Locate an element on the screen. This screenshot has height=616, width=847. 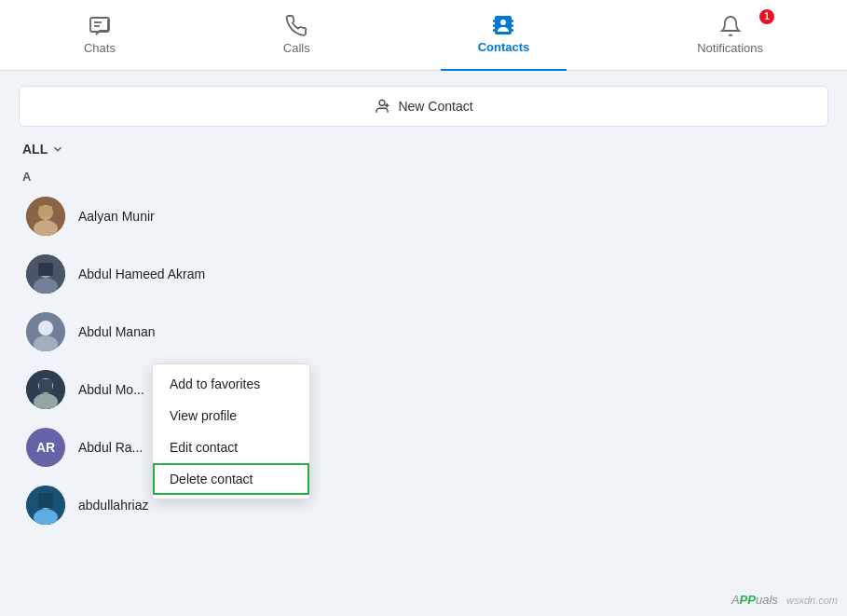
chevron-down-icon is located at coordinates (58, 149).